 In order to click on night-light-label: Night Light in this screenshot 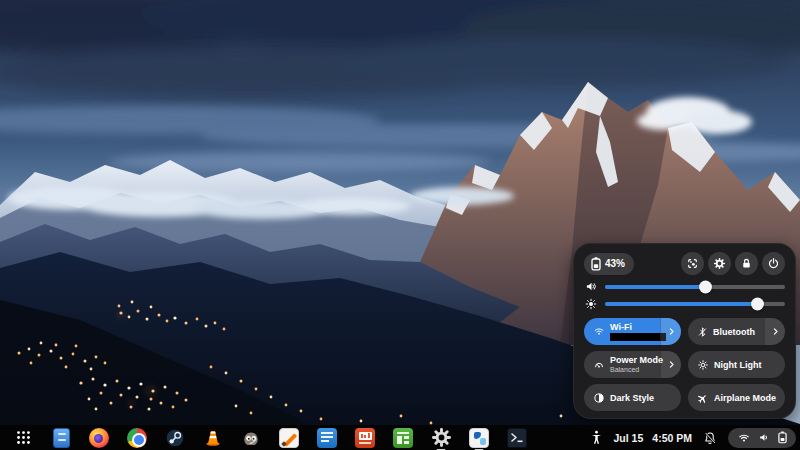, I will do `click(738, 365)`.